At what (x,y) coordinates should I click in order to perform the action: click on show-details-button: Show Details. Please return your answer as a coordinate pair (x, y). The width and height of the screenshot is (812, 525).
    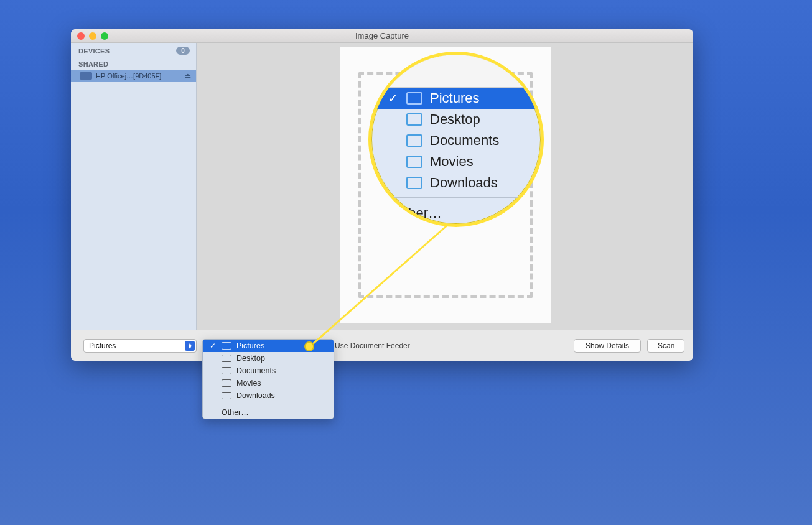
    Looking at the image, I should click on (607, 346).